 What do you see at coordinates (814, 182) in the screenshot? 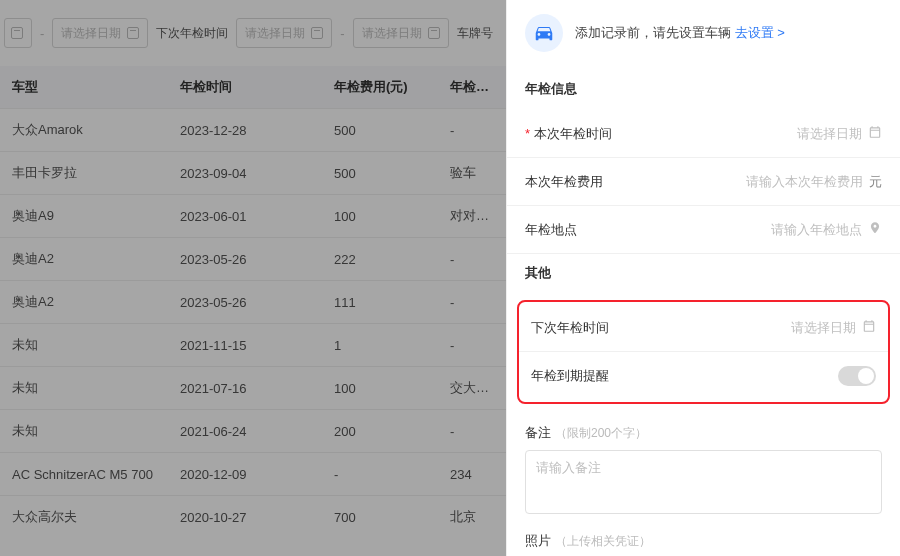
I see `fee-input: 请输入本次年检费用 元` at bounding box center [814, 182].